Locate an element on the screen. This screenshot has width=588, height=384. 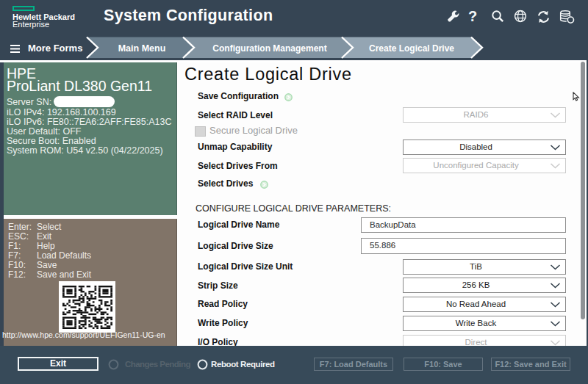
svg-text: Configuration Management is located at coordinates (269, 48).